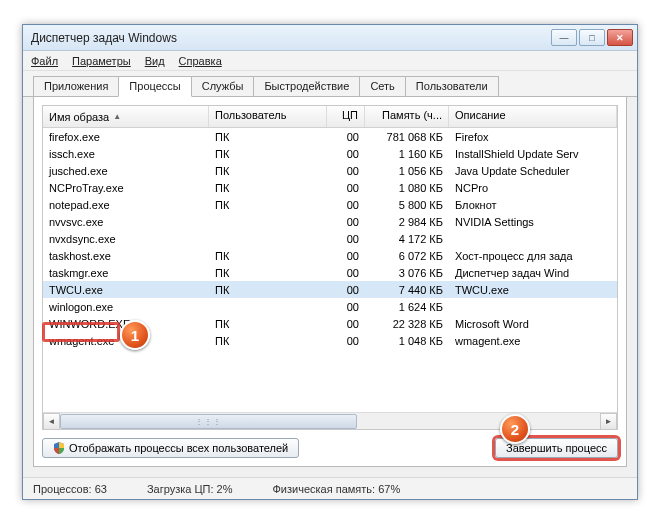 This screenshot has height=522, width=664. Describe the element at coordinates (533, 154) in the screenshot. I see `cell-desc: InstallShield Update Serv` at that location.